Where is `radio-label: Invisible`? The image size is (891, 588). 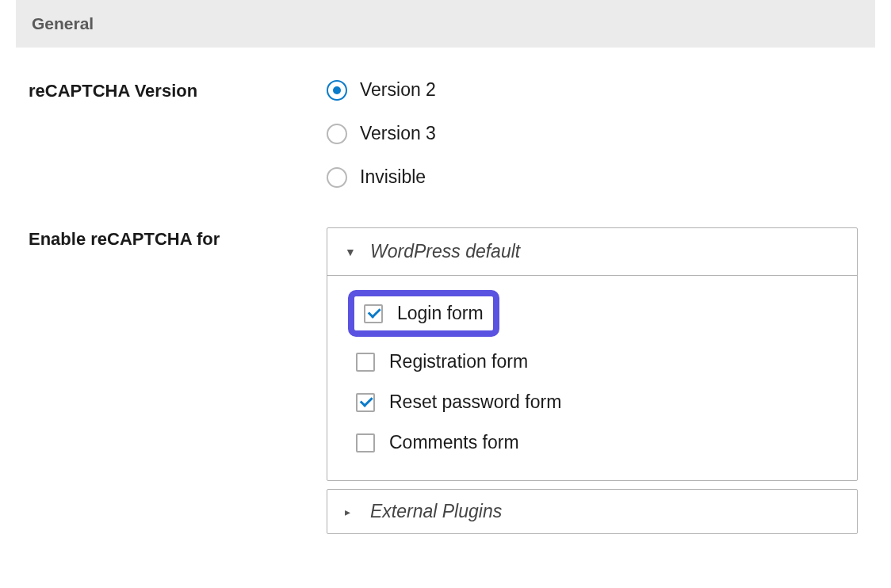
radio-label: Invisible is located at coordinates (393, 178).